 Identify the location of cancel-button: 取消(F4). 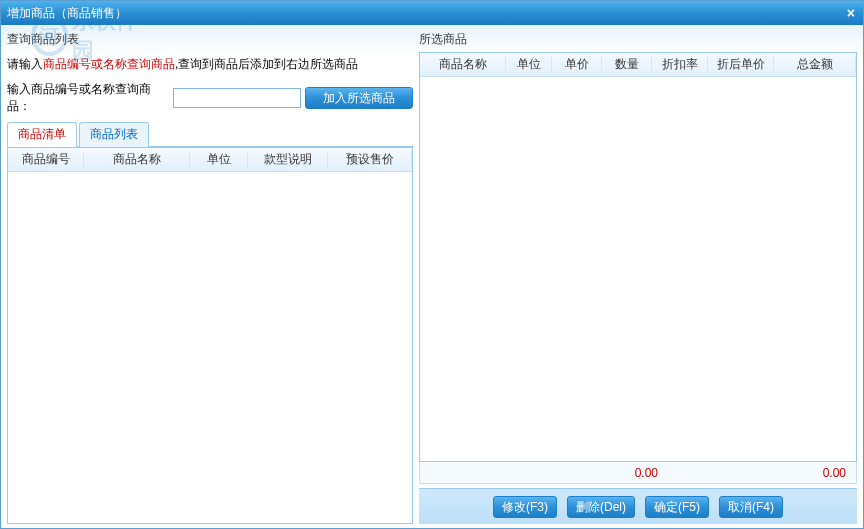
(751, 507).